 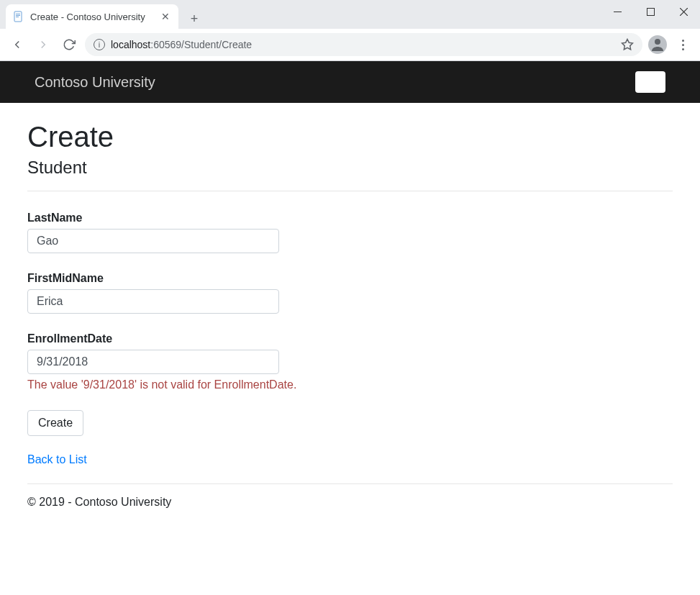 I want to click on page-subtitle: Student, so click(x=350, y=168).